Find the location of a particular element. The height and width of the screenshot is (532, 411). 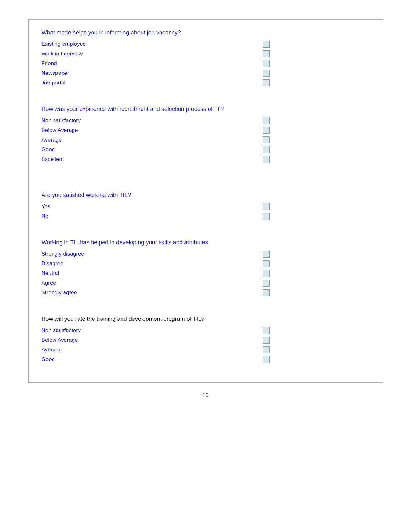

section-q2: How was your expirience with recruitment… is located at coordinates (206, 134).